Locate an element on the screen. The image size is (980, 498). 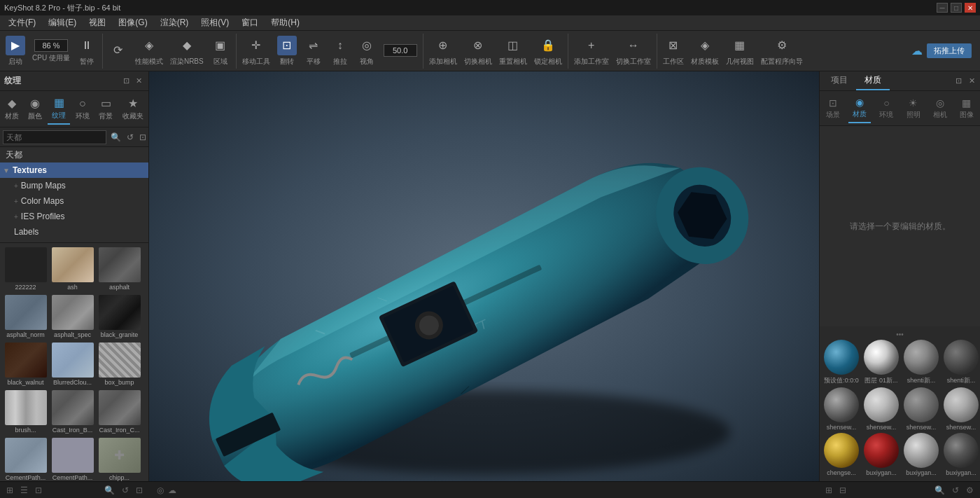
tree-item-bump-maps: + Bump Maps is located at coordinates (74, 186).